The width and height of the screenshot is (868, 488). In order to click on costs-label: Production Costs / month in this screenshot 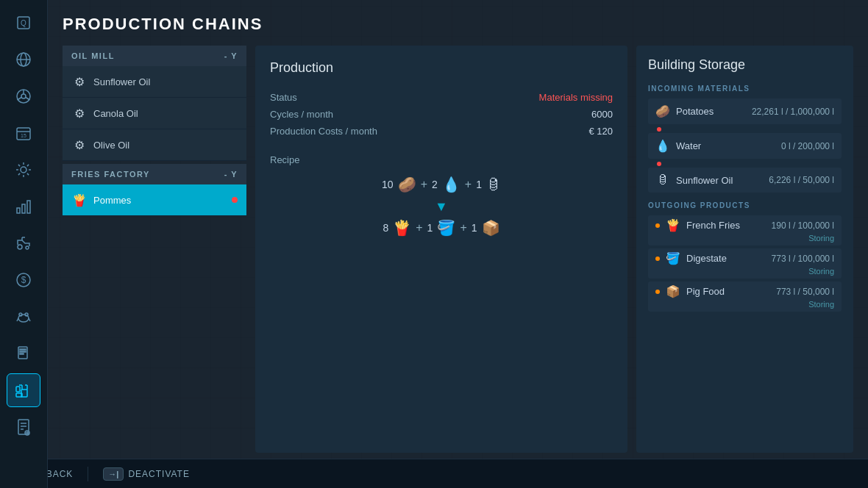, I will do `click(324, 131)`.